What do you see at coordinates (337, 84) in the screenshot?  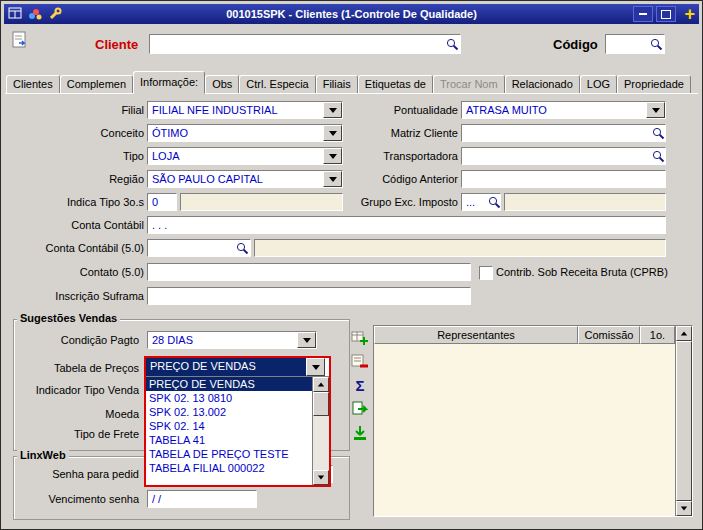 I see `tab-filiais: Filiais` at bounding box center [337, 84].